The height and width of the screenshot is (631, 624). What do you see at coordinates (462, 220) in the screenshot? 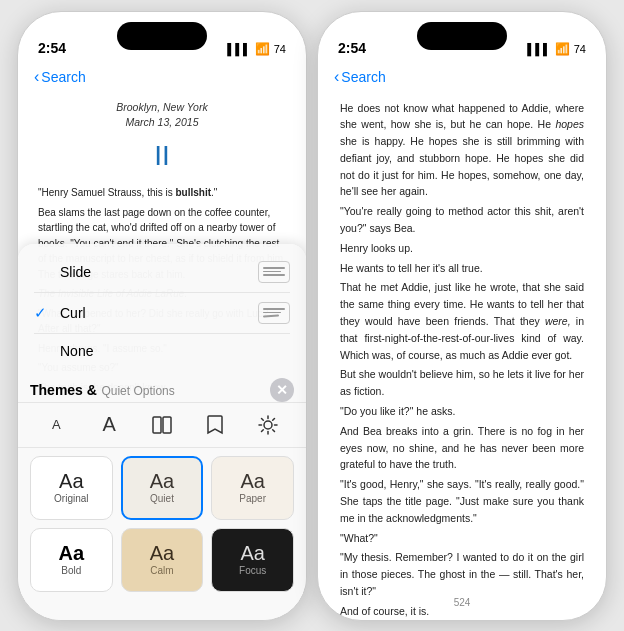
I see `right-para-2: "You're really going to method actor thi…` at bounding box center [462, 220].